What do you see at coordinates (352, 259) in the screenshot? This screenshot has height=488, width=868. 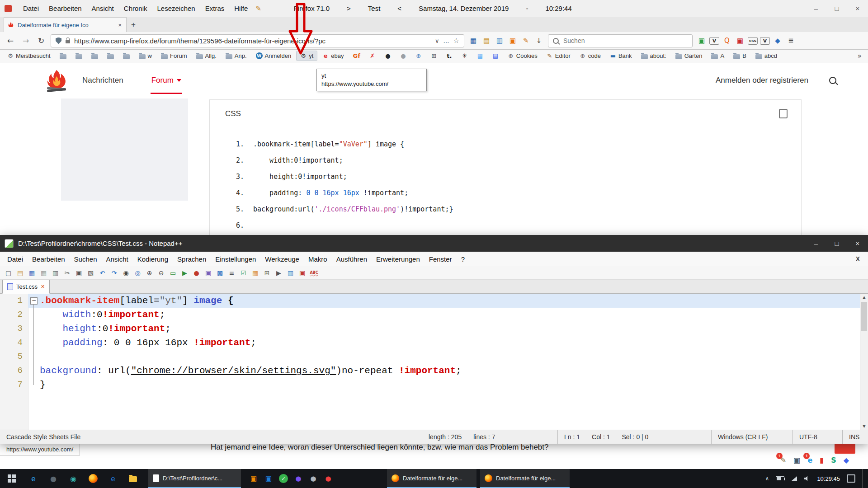 I see `notepad-menu-item: Ausführen` at bounding box center [352, 259].